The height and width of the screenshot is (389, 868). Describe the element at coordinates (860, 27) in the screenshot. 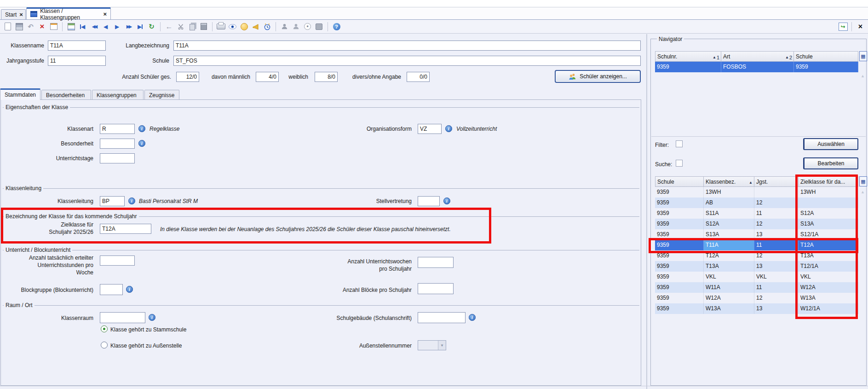

I see `toolbar-close-icon: ×` at that location.